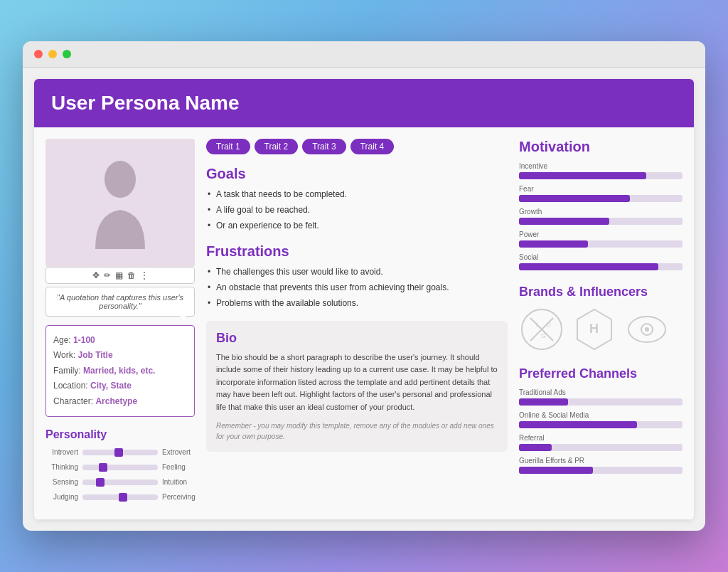 The image size is (728, 572). What do you see at coordinates (601, 147) in the screenshot?
I see `motivation-title: Motivation` at bounding box center [601, 147].